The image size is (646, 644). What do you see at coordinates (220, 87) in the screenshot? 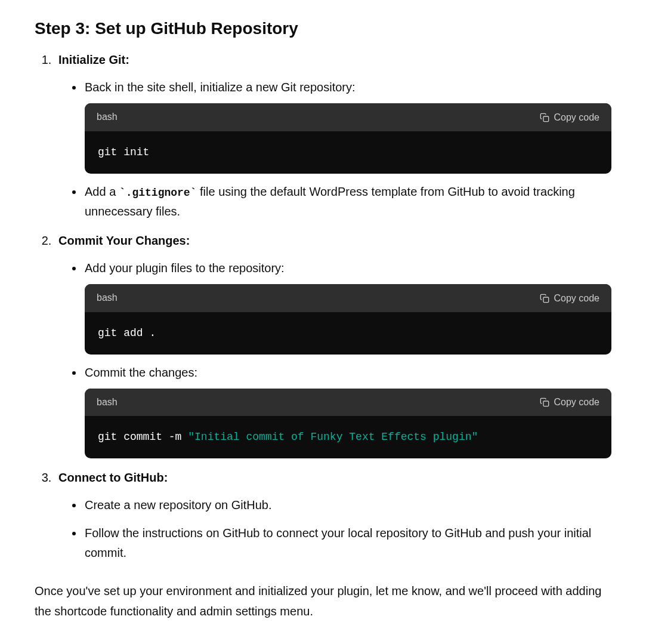
I see `sub-item-text: Back in the site shell, initialize a new…` at bounding box center [220, 87].